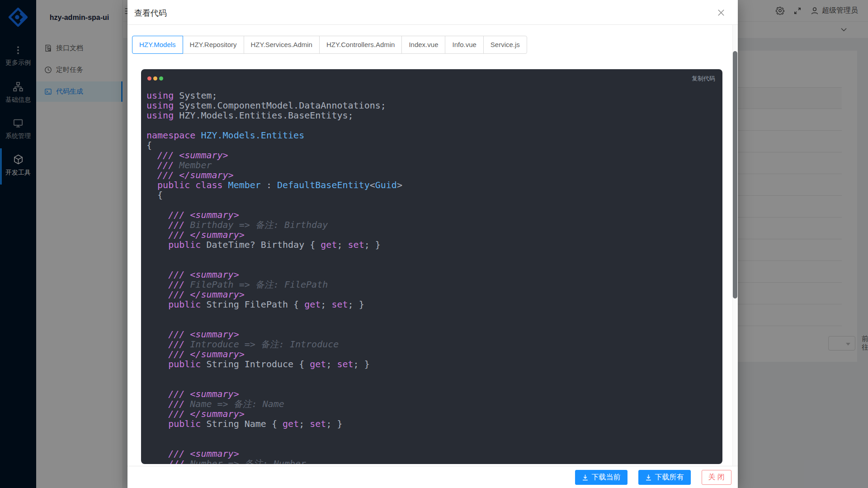 This screenshot has width=868, height=488. What do you see at coordinates (722, 13) in the screenshot?
I see `close-icon` at bounding box center [722, 13].